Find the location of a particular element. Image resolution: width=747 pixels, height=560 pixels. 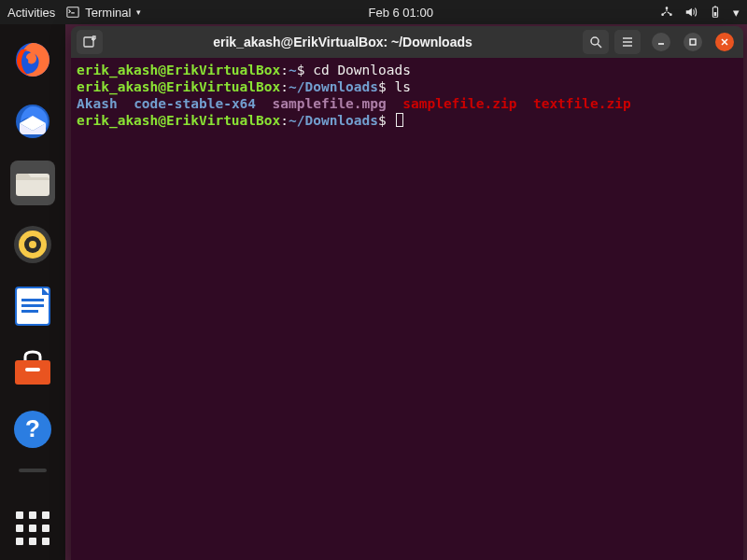

gnome-top-bar: Activities Terminal ▾ Feb 6 01:00 ▾ is located at coordinates (374, 12).